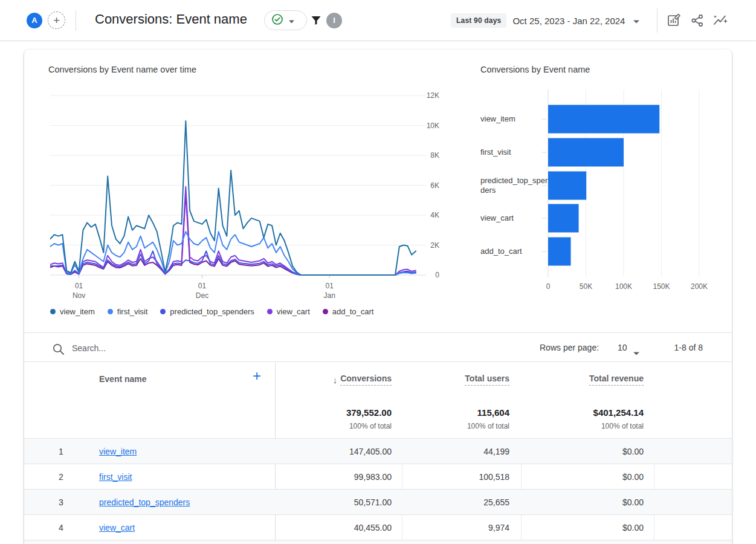 The width and height of the screenshot is (756, 544). What do you see at coordinates (619, 412) in the screenshot?
I see `totals-revenue: $401,254.14` at bounding box center [619, 412].